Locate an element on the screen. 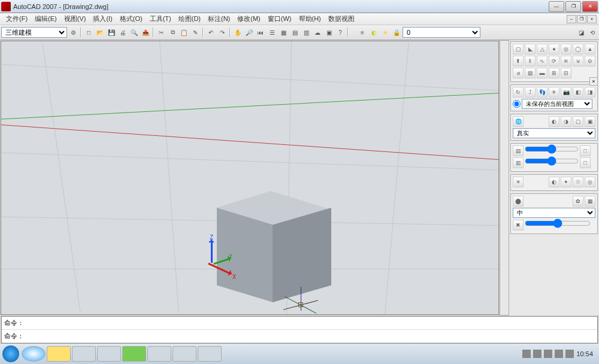 The width and height of the screenshot is (599, 364). minimize-button: — is located at coordinates (556, 7).